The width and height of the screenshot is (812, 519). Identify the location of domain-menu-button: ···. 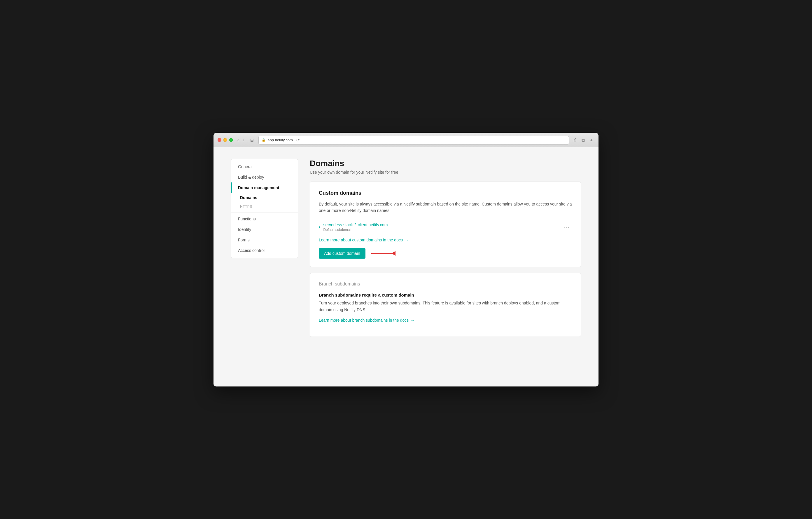
(567, 227).